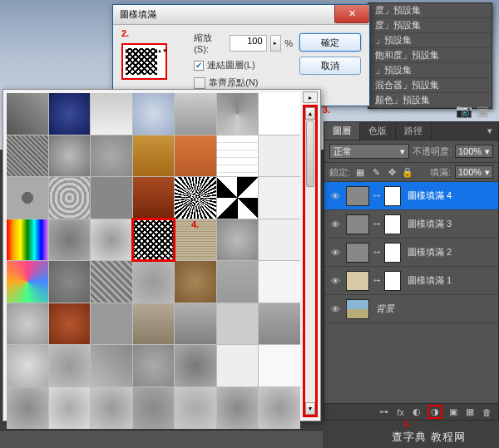  I want to click on delete-layer-icon: 🗑, so click(487, 412).